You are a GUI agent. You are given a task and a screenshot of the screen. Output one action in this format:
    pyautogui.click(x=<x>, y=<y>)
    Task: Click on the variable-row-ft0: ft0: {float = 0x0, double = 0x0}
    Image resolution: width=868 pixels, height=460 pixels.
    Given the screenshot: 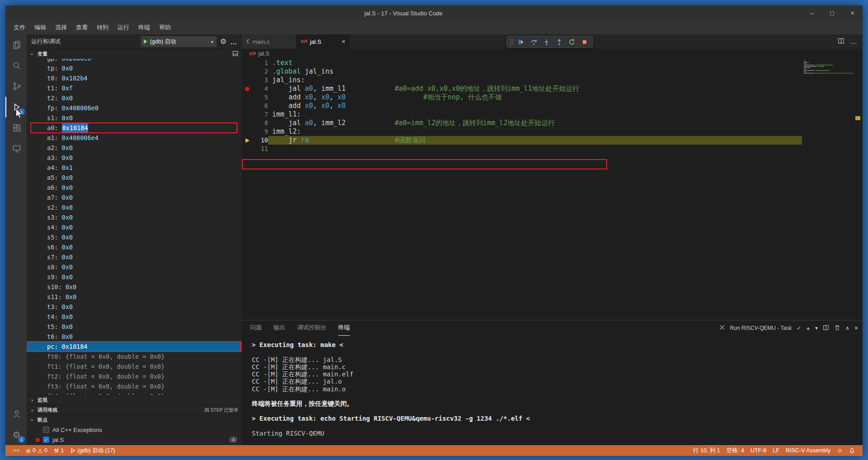 What is the action you would take?
    pyautogui.click(x=134, y=357)
    